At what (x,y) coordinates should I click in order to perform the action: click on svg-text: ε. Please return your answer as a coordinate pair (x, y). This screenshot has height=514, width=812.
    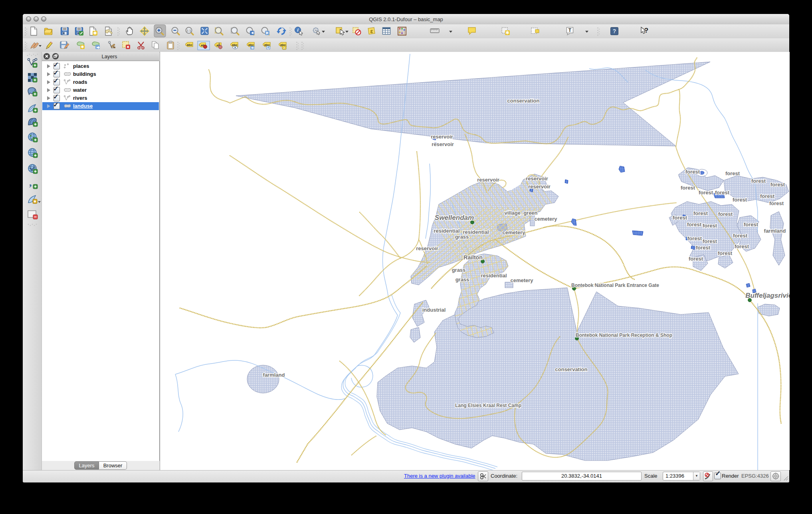
    Looking at the image, I should click on (371, 31).